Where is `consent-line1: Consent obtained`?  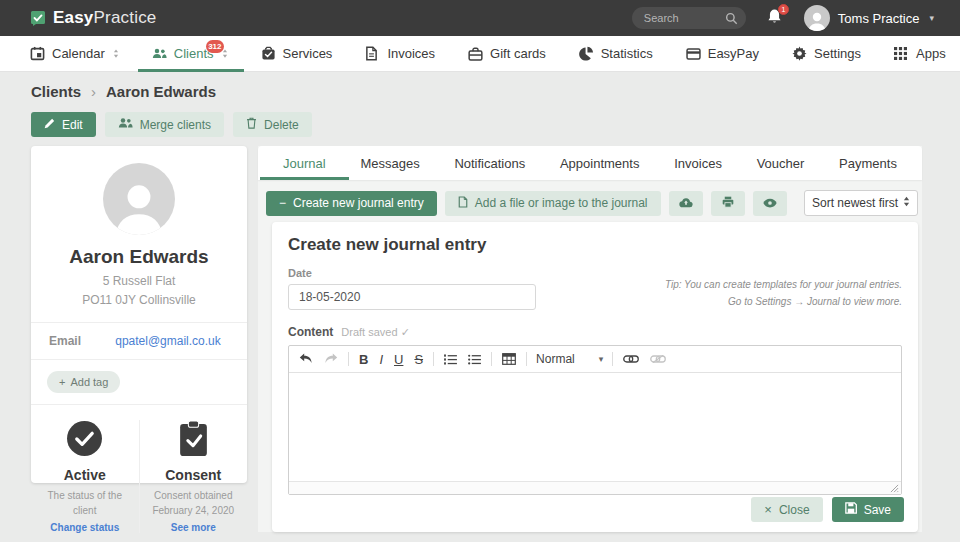
consent-line1: Consent obtained is located at coordinates (194, 496).